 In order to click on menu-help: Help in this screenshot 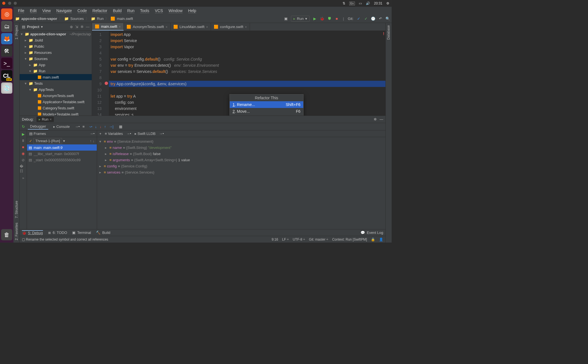, I will do `click(192, 11)`.